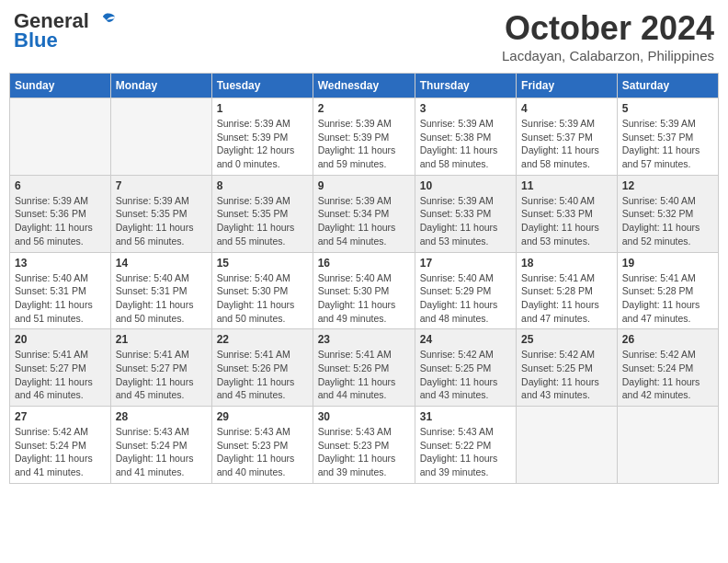 The image size is (728, 563). Describe the element at coordinates (465, 445) in the screenshot. I see `calendar-cell: 31Sunrise: 5:43 AM Sunset: 5:22 PM Dayli…` at that location.